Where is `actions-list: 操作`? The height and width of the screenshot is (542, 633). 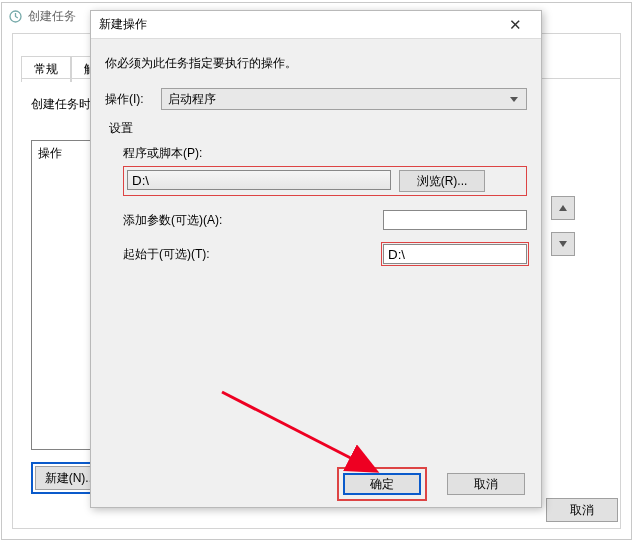
actions-list: 操作 is located at coordinates (61, 295).